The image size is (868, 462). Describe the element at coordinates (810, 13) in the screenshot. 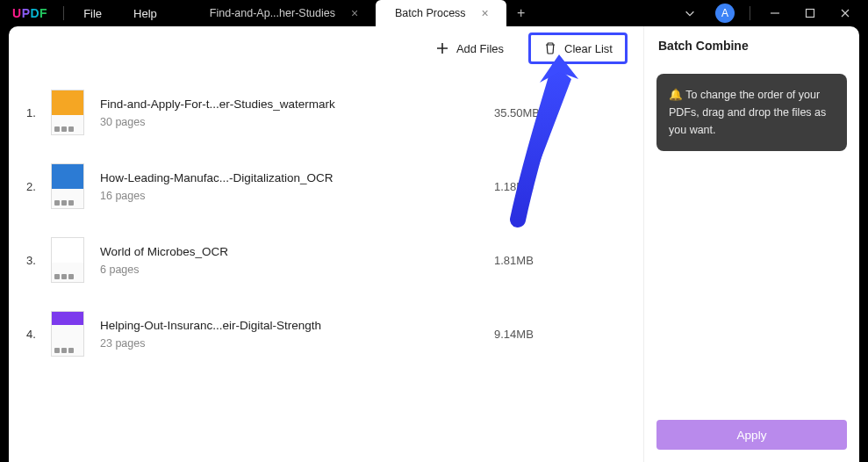

I see `maximize-button` at that location.